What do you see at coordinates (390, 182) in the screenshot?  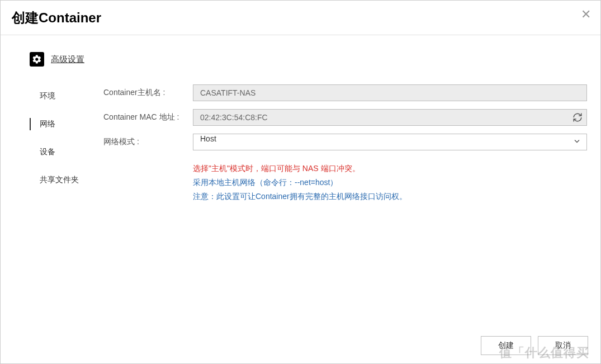 I see `info-line-1: 采用本地主机网络（命令行：--net=host）` at bounding box center [390, 182].